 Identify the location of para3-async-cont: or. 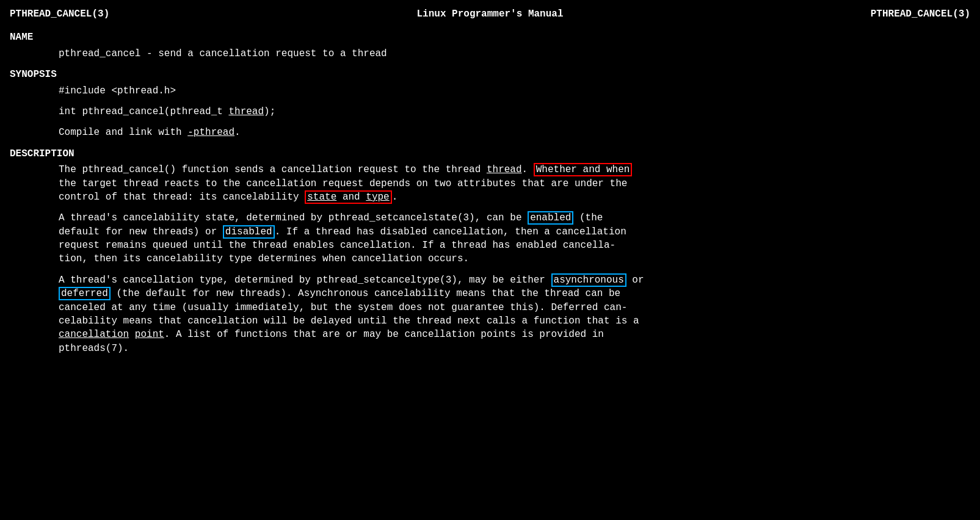
(635, 280).